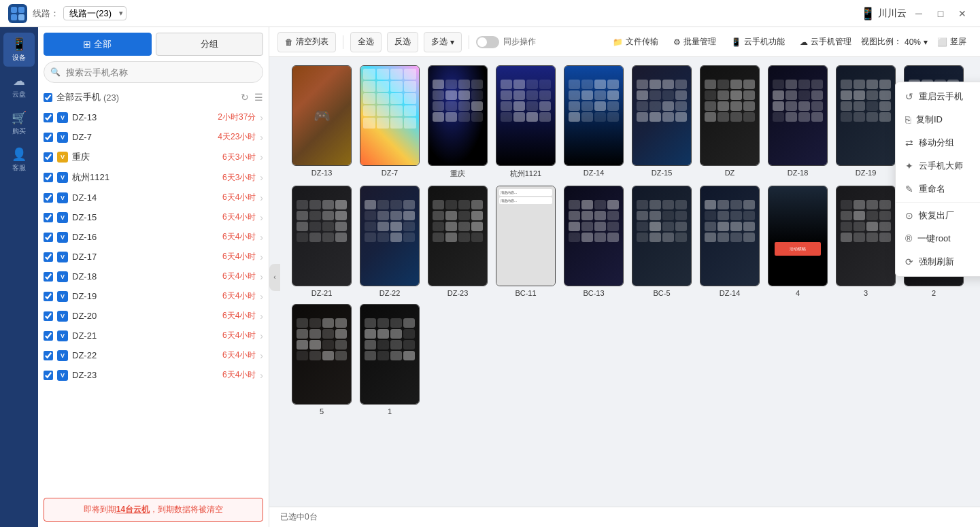  What do you see at coordinates (962, 14) in the screenshot?
I see `close-button: ✕` at bounding box center [962, 14].